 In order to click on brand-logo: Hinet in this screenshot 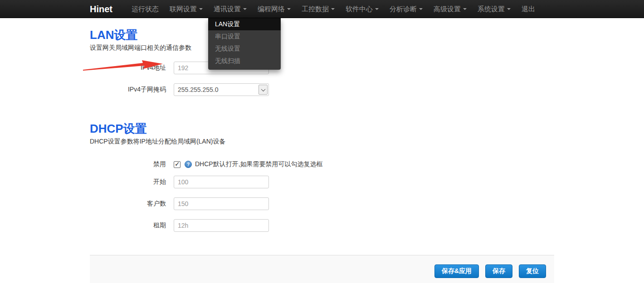, I will do `click(101, 9)`.